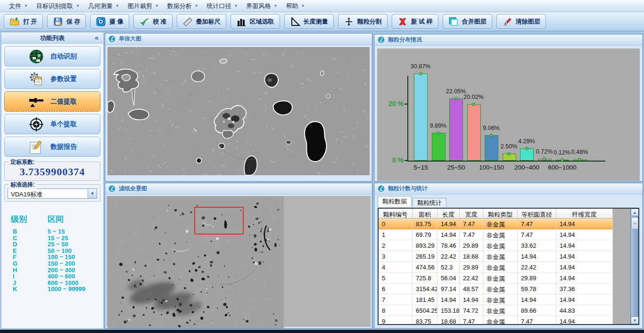 The width and height of the screenshot is (644, 333). Describe the element at coordinates (57, 238) in the screenshot. I see `level-row: C15 ~ 25` at that location.